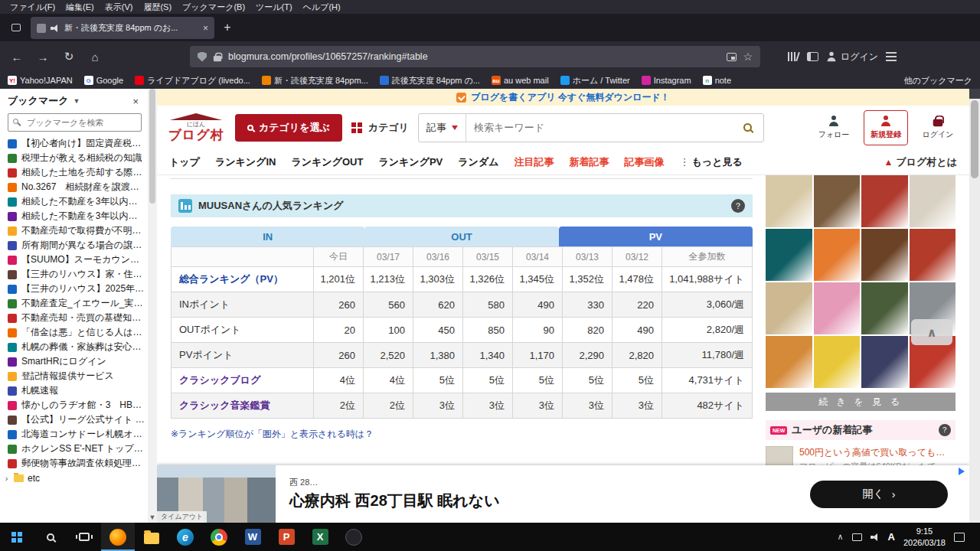  What do you see at coordinates (875, 537) in the screenshot?
I see `volume-icon` at bounding box center [875, 537].